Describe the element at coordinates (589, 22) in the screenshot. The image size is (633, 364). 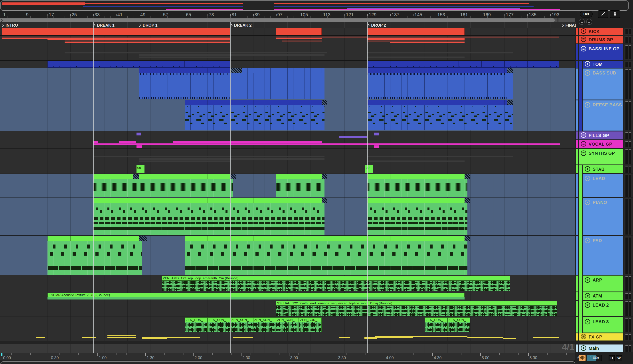
I see `arrow-right-icon: →` at that location.